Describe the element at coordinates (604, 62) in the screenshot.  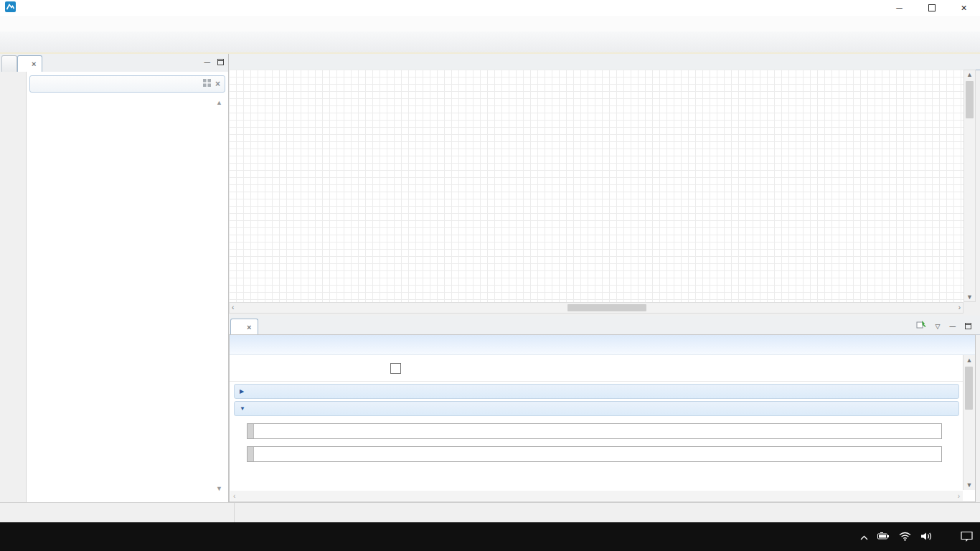
I see `editor-tabbar` at that location.